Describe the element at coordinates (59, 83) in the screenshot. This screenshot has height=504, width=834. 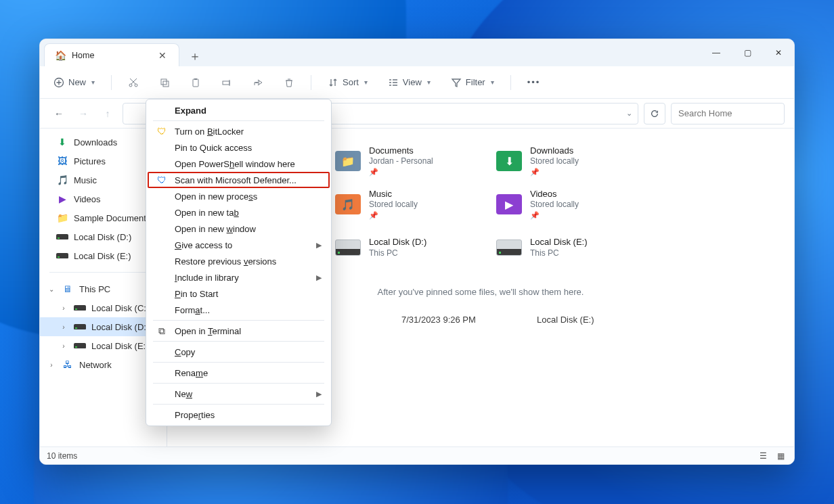
I see `plus-circle-icon` at that location.